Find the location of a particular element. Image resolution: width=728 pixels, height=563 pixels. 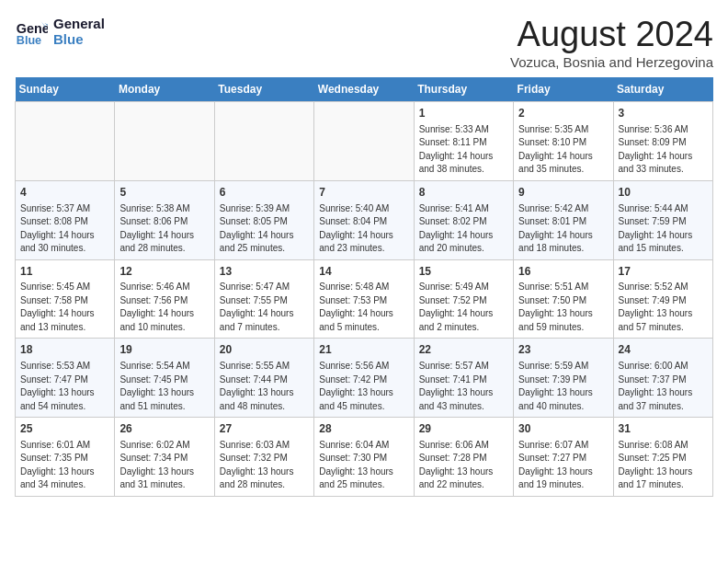

calendar-cell: 2Sunrise: 5:35 AM Sunset: 8:10 PM Daylig… is located at coordinates (563, 142).